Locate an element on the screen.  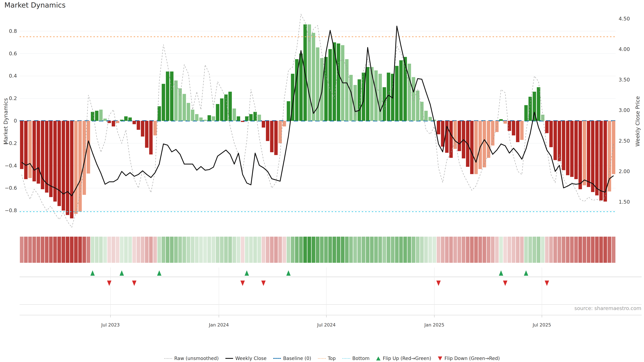
left-axis-tick: 0.6 is located at coordinates (13, 53).